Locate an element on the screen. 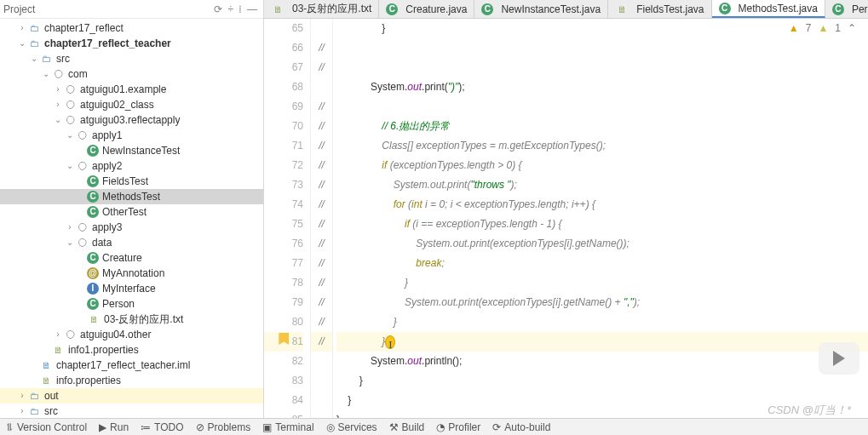 The image size is (868, 435). collapse-icon: ÷ is located at coordinates (230, 9).